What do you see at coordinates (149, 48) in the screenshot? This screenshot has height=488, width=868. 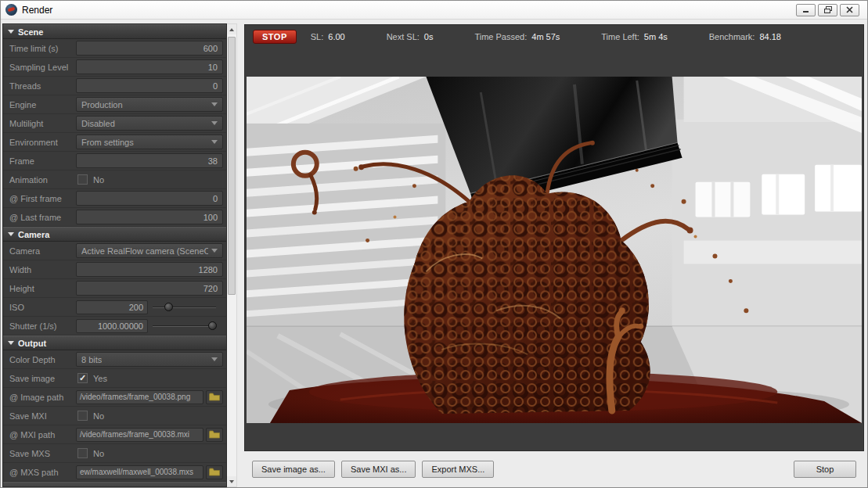 I see `time-limit-field: 600` at bounding box center [149, 48].